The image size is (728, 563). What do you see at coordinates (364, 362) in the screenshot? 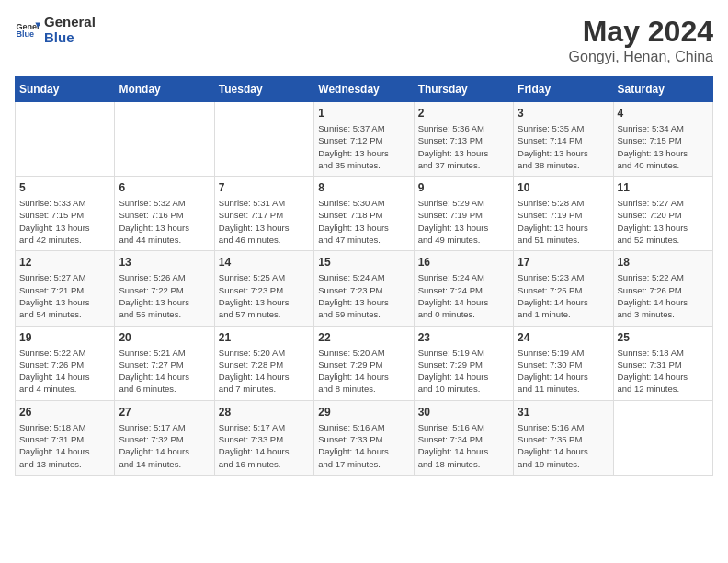
I see `day-cell: 22Sunrise: 5:20 AMSunset: 7:29 PMDayligh…` at bounding box center [364, 362].